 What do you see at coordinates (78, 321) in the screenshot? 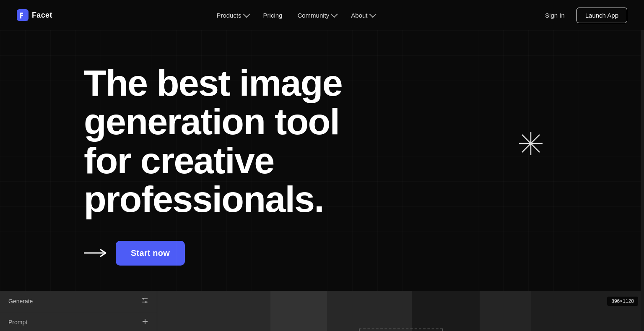
I see `prompt-row: Prompt` at bounding box center [78, 321].